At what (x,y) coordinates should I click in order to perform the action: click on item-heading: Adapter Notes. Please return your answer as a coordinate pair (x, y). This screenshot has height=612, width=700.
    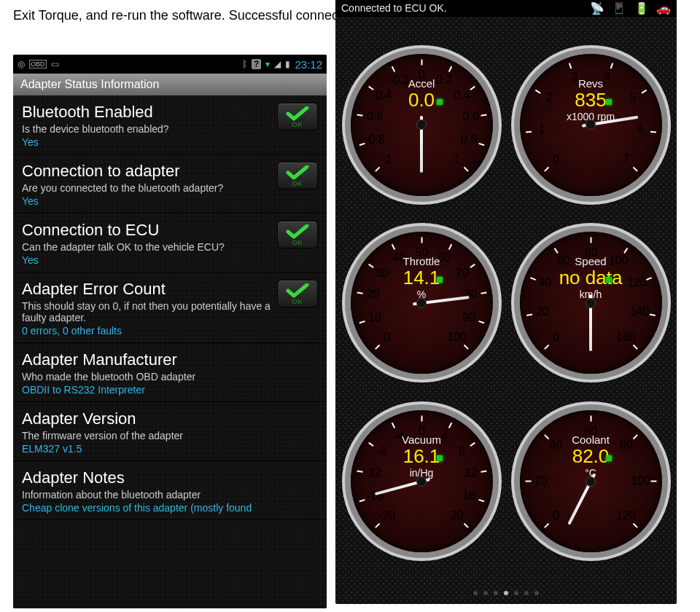
    Looking at the image, I should click on (170, 478).